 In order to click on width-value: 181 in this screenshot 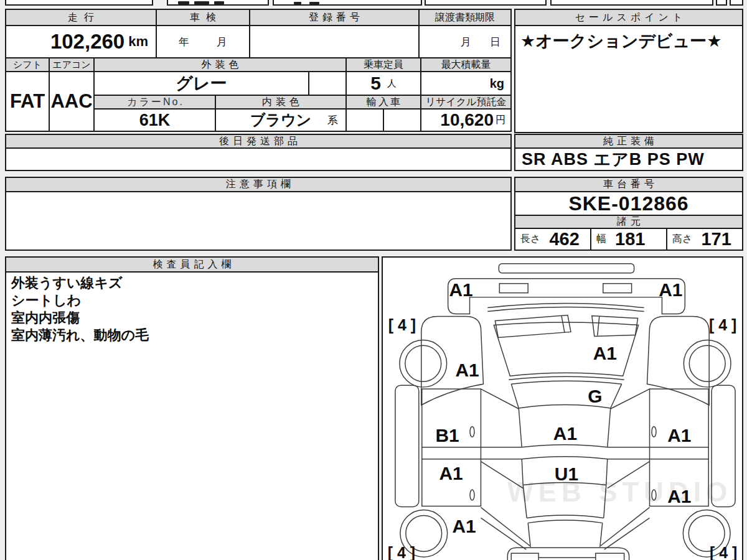, I will do `click(630, 239)`.